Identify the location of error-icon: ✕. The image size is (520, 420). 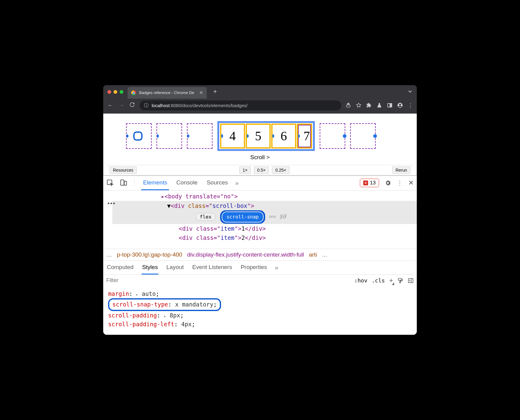
(366, 183).